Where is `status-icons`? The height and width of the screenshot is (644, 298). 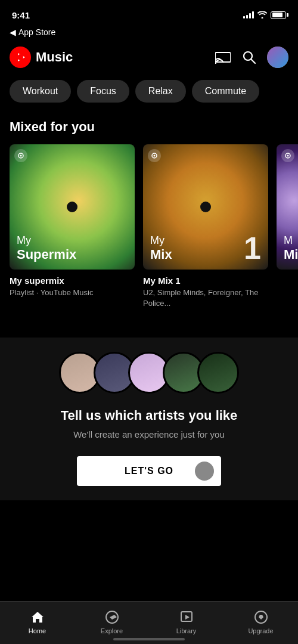
status-icons is located at coordinates (265, 16).